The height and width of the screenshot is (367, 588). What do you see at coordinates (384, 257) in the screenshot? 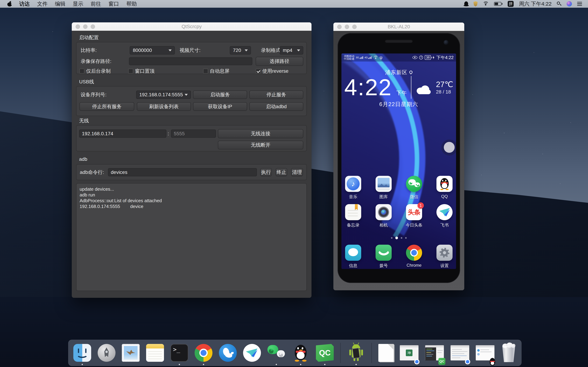
I see `app-dialer: 拨号` at bounding box center [384, 257].